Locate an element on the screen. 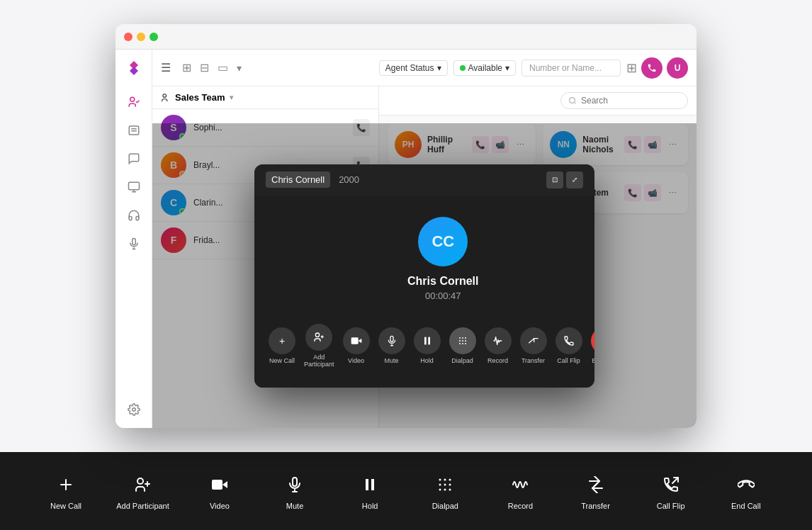 This screenshot has height=530, width=812. minimize-call-btn: ⊡ is located at coordinates (555, 180).